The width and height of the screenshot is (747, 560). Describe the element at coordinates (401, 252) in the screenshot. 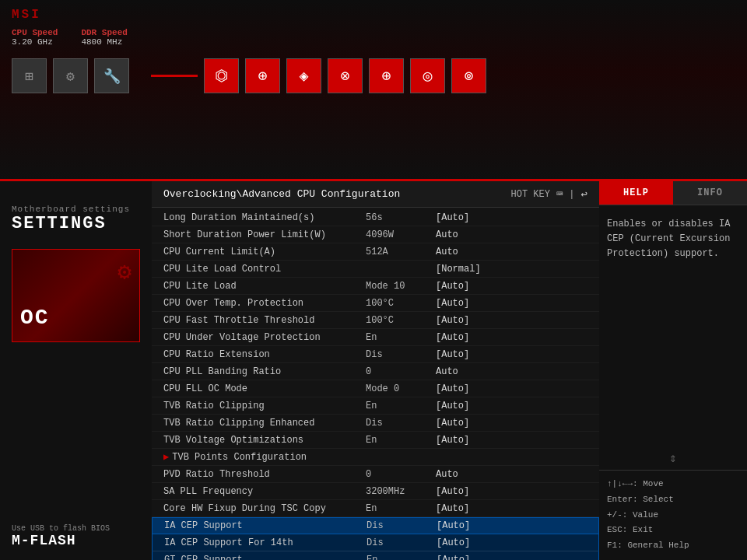

I see `setting-value: 512A` at that location.